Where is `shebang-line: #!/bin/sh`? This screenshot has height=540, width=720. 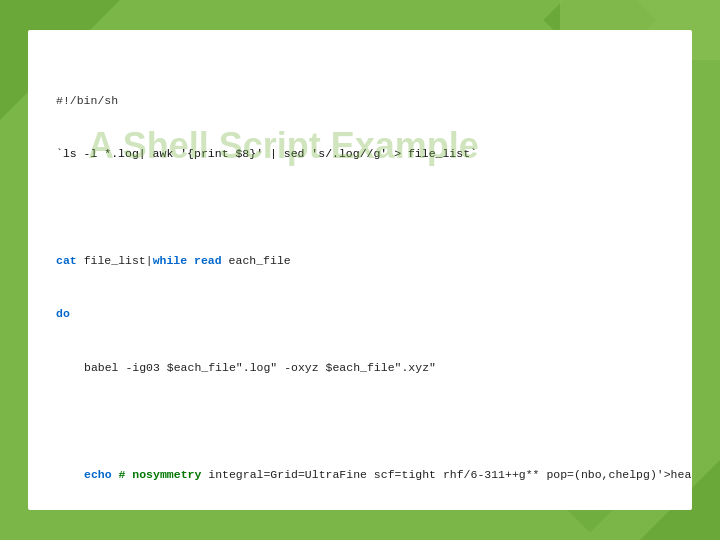
shebang-line: #!/bin/sh is located at coordinates (360, 101).